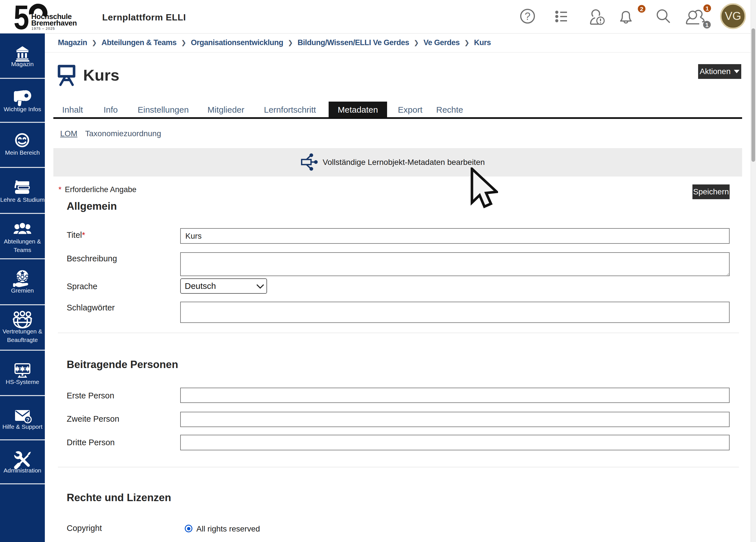 This screenshot has height=542, width=756. Describe the element at coordinates (23, 200) in the screenshot. I see `svg-text: Lehre & Studium` at that location.